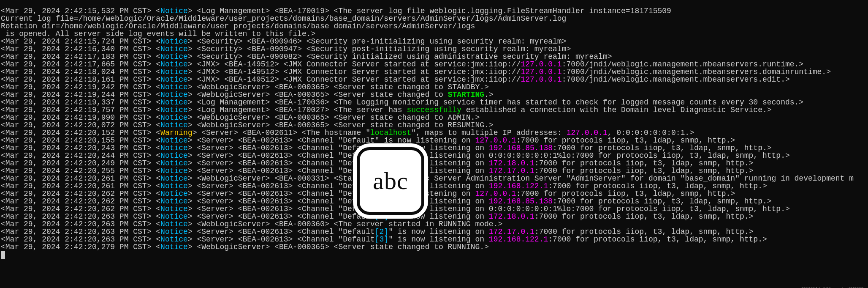 This screenshot has height=288, width=868. I want to click on log-timestamp: <Mar 29, 2024 2:42:20,279 PM CST>, so click(79, 247).